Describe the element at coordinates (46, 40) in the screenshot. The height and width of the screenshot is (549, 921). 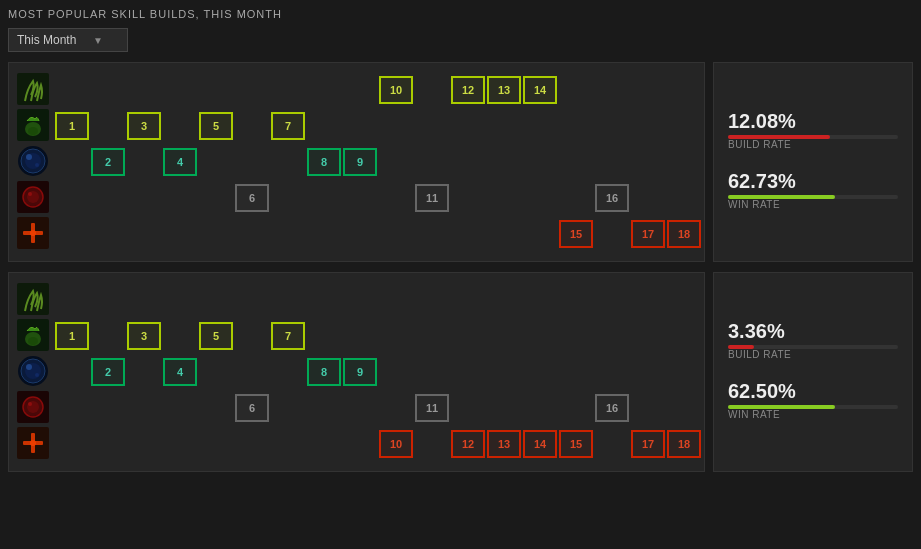
I see `dropdown-label: This Month` at that location.